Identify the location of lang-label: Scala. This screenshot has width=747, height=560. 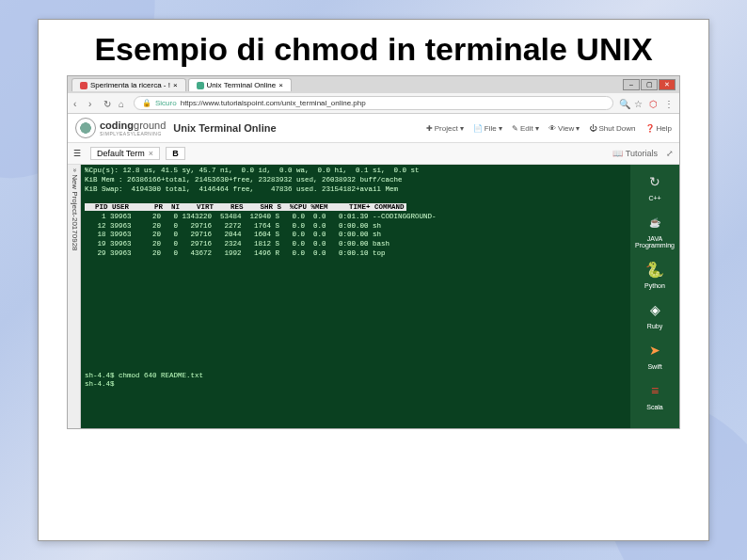
(655, 407).